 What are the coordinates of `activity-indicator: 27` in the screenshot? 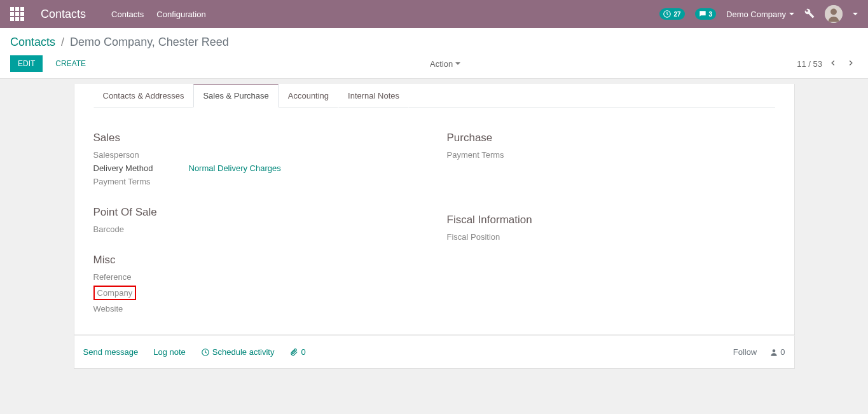 It's located at (672, 14).